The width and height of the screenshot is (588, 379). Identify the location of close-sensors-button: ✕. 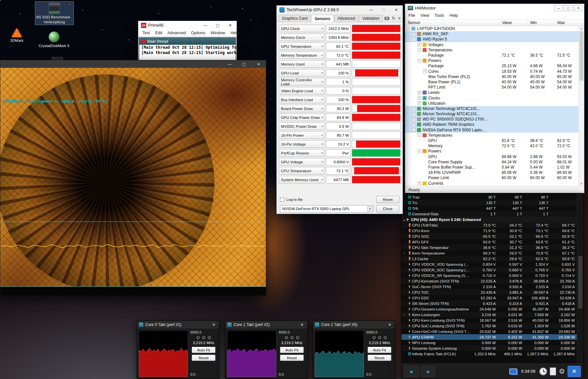
(574, 371).